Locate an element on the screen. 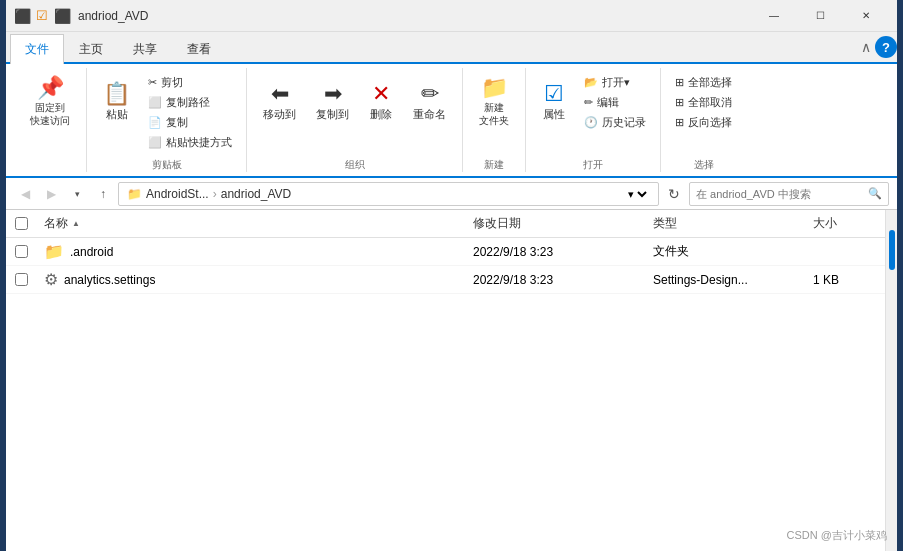  row-date-android: 2022/9/18 3:23 is located at coordinates (555, 252).